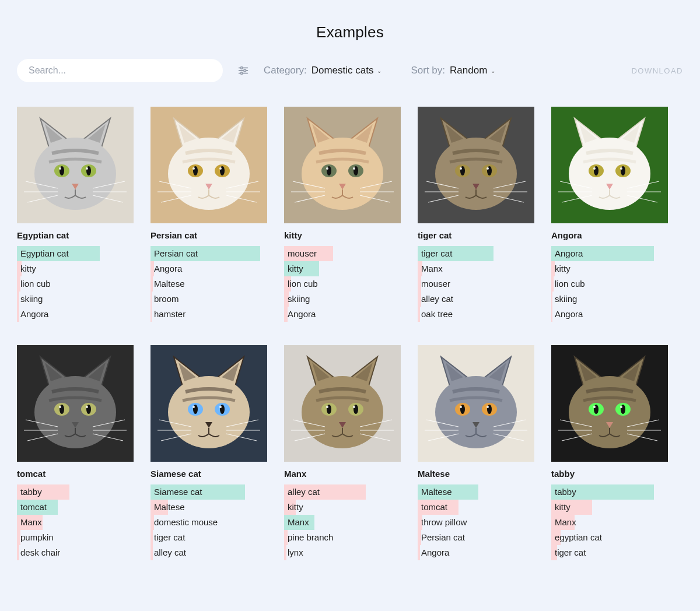 Image resolution: width=700 pixels, height=611 pixels. Describe the element at coordinates (438, 299) in the screenshot. I see `prediction-label: alley cat` at that location.